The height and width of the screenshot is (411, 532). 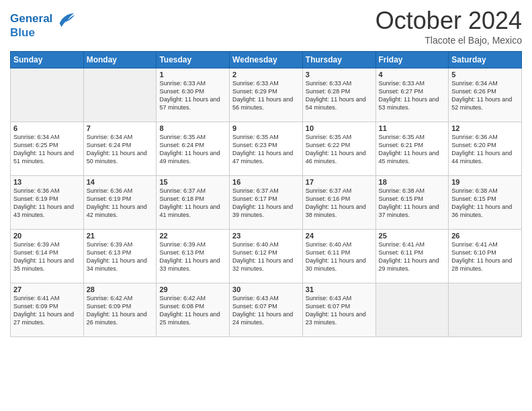 What do you see at coordinates (193, 60) in the screenshot?
I see `weekday-header-tuesday: Tuesday` at bounding box center [193, 60].